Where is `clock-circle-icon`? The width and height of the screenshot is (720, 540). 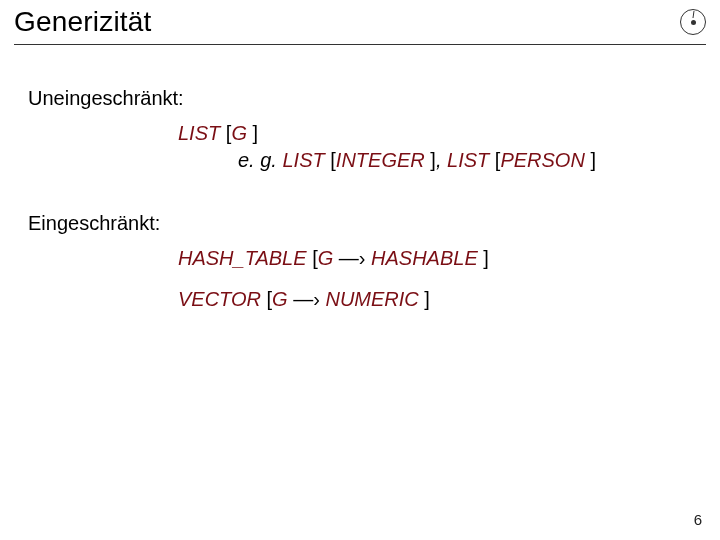 clock-circle-icon is located at coordinates (693, 22).